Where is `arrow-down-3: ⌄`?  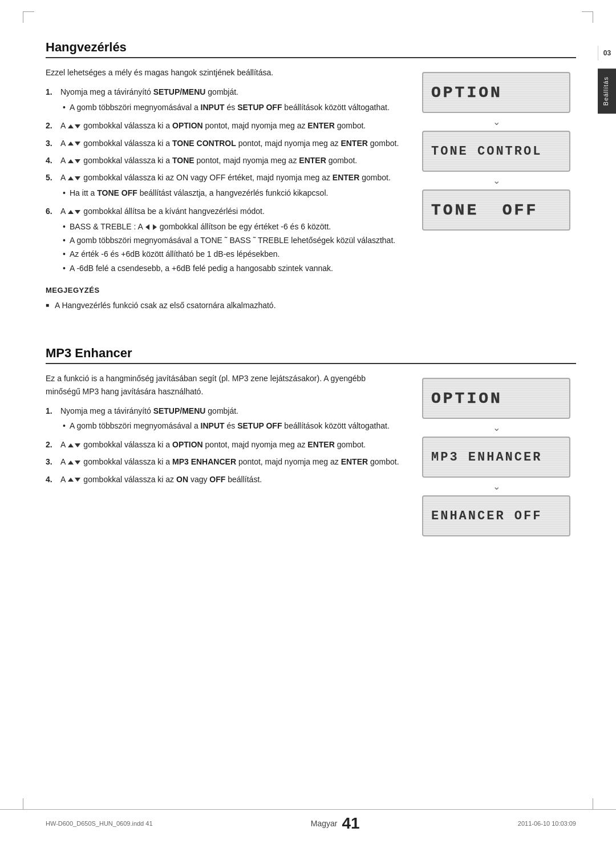
arrow-down-3: ⌄ is located at coordinates (496, 428).